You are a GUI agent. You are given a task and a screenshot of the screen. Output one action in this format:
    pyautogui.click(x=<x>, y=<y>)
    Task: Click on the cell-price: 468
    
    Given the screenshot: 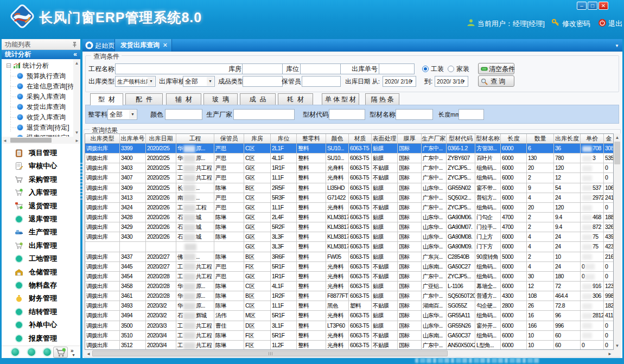 What is the action you would take?
    pyautogui.click(x=593, y=218)
    